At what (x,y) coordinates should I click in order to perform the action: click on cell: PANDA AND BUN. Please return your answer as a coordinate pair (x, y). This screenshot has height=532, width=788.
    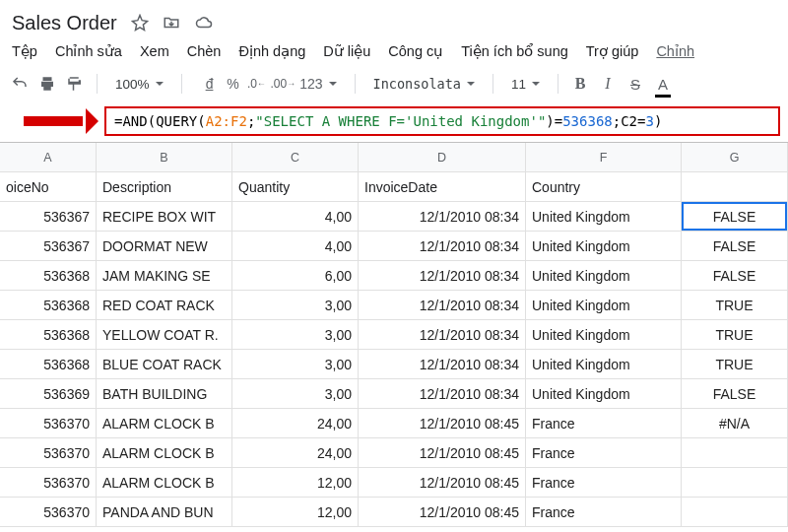
    Looking at the image, I should click on (164, 512).